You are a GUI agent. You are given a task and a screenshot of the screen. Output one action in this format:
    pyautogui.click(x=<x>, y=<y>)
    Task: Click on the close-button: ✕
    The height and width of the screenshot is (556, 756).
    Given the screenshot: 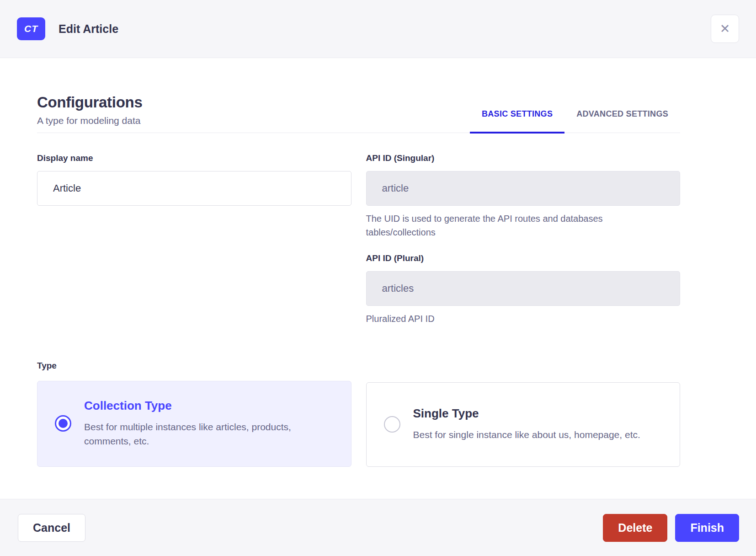 What is the action you would take?
    pyautogui.click(x=725, y=29)
    